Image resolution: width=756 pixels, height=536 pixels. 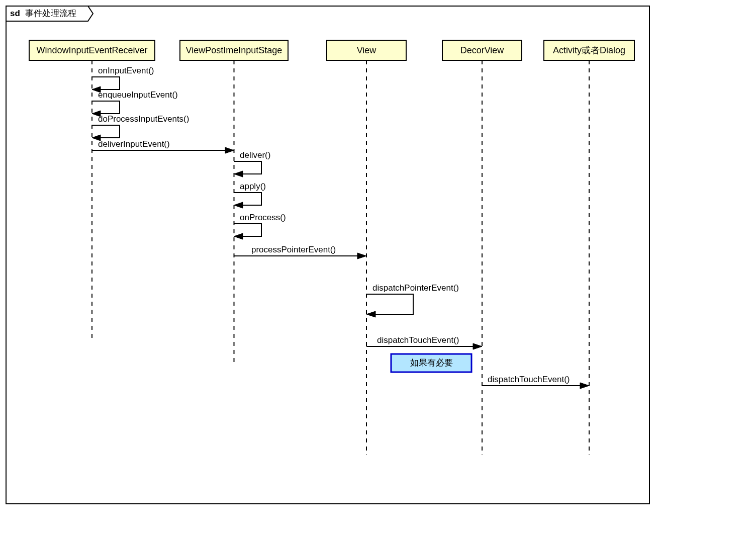 I want to click on svg-text: 如果有必要, so click(x=431, y=363).